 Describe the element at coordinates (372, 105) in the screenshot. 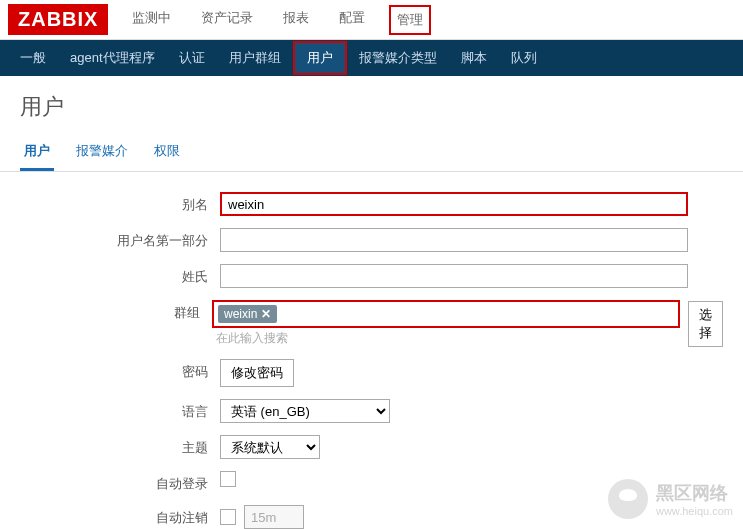

I see `page-title: 用户` at that location.